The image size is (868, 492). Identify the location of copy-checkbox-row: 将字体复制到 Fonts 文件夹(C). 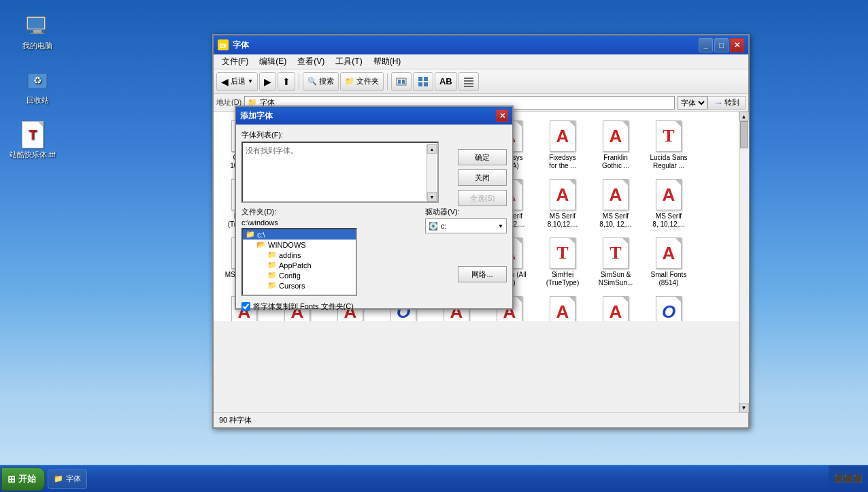
(374, 306).